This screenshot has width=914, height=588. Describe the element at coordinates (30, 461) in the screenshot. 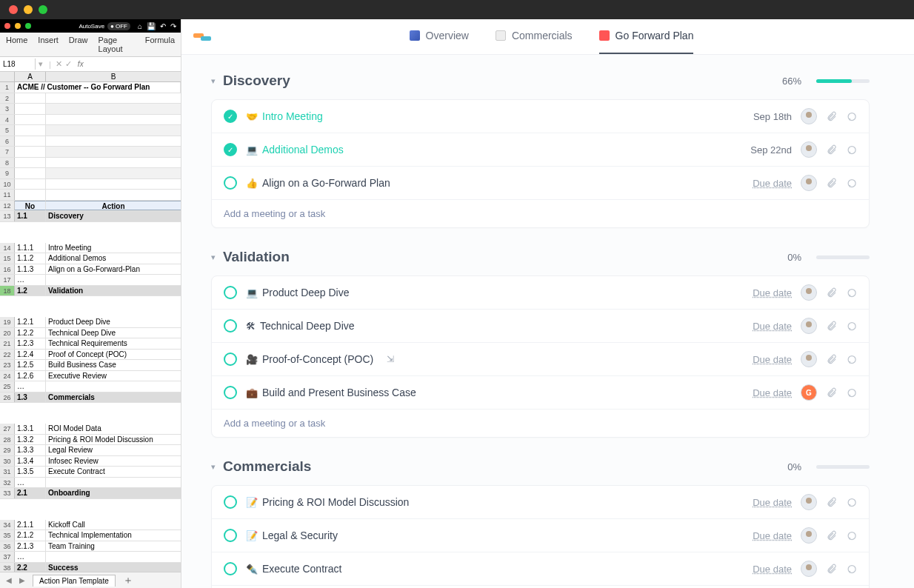

I see `cell: 1.3.4` at that location.